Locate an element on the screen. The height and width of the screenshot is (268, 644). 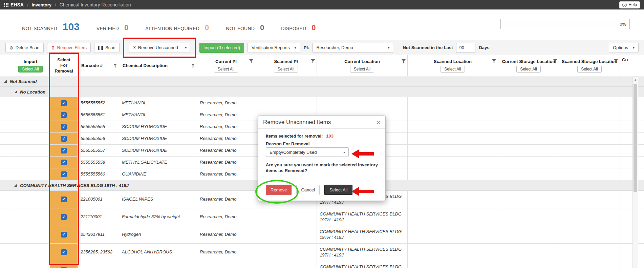
delete-scan-button: ⊘ Delete Scan is located at coordinates (24, 48).